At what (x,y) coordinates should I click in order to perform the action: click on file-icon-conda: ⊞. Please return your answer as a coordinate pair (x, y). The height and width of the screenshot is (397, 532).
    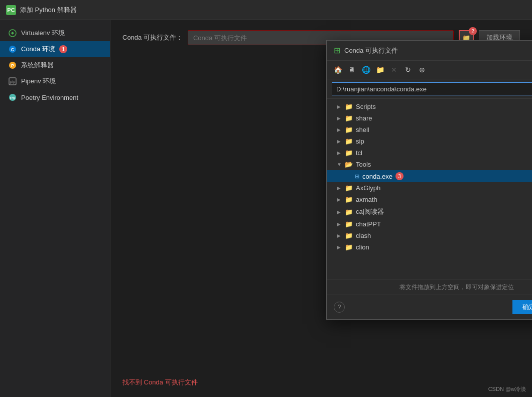
    Looking at the image, I should click on (357, 177).